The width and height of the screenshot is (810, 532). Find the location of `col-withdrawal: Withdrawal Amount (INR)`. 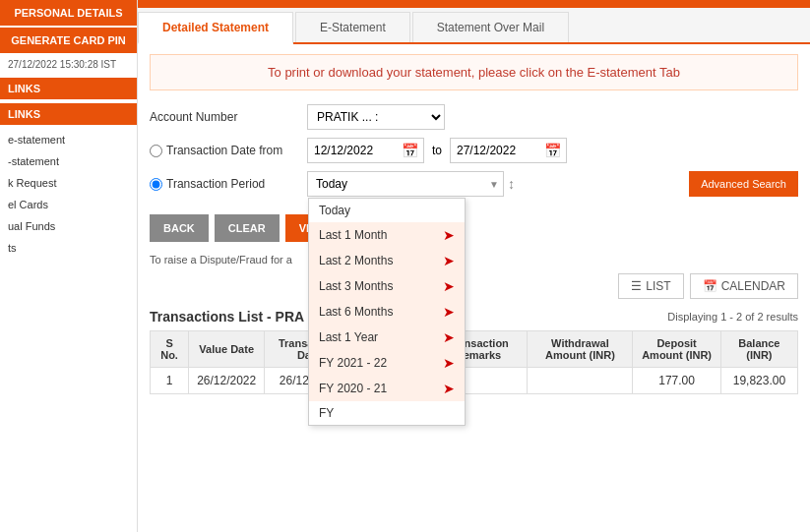

col-withdrawal: Withdrawal Amount (INR) is located at coordinates (581, 350).